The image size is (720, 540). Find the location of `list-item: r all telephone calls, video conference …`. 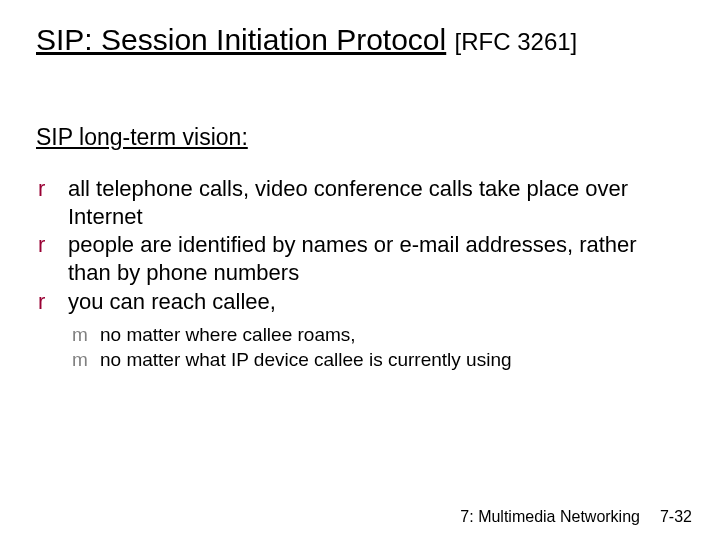

list-item: r all telephone calls, video conference … is located at coordinates (360, 203).